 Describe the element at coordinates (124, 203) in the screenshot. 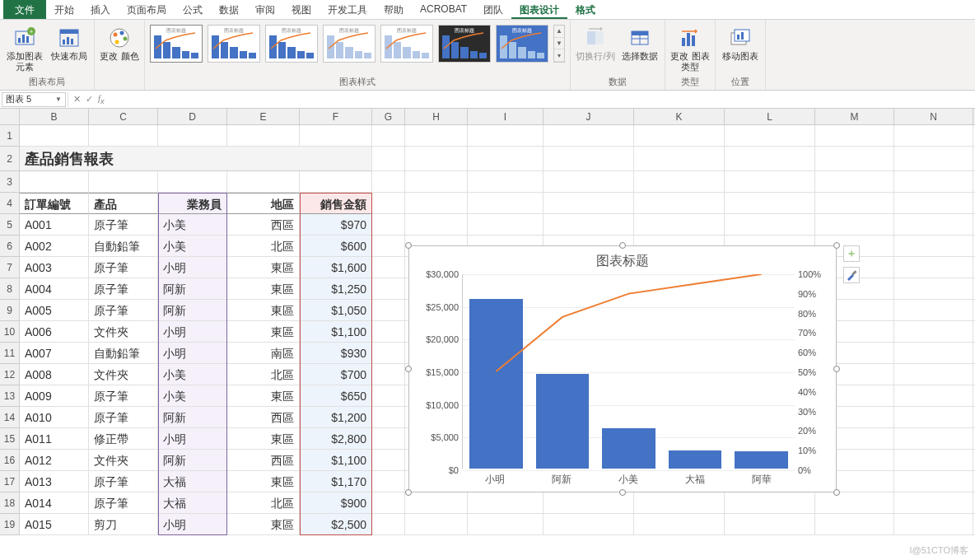

I see `cell: 產品` at that location.